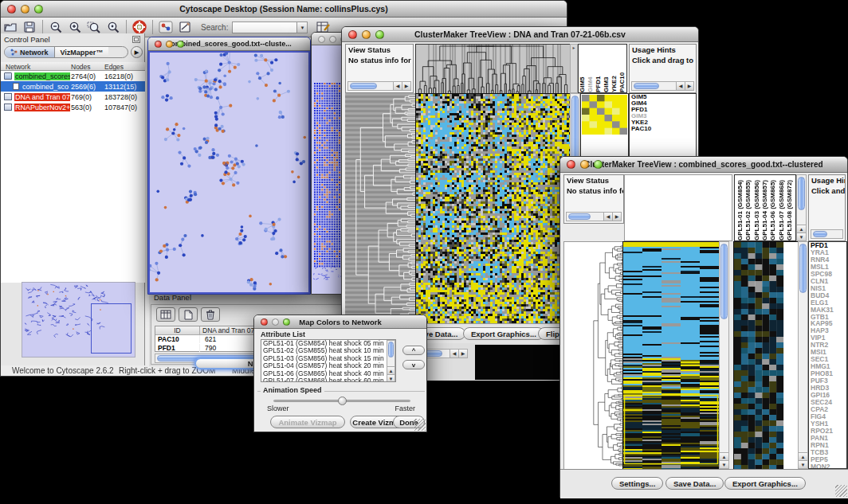 The width and height of the screenshot is (848, 504). I want to click on matrix-column-label: PAC10, so click(622, 68).